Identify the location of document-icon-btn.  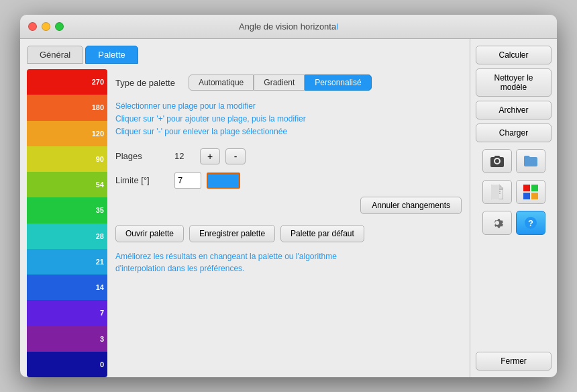
(497, 192).